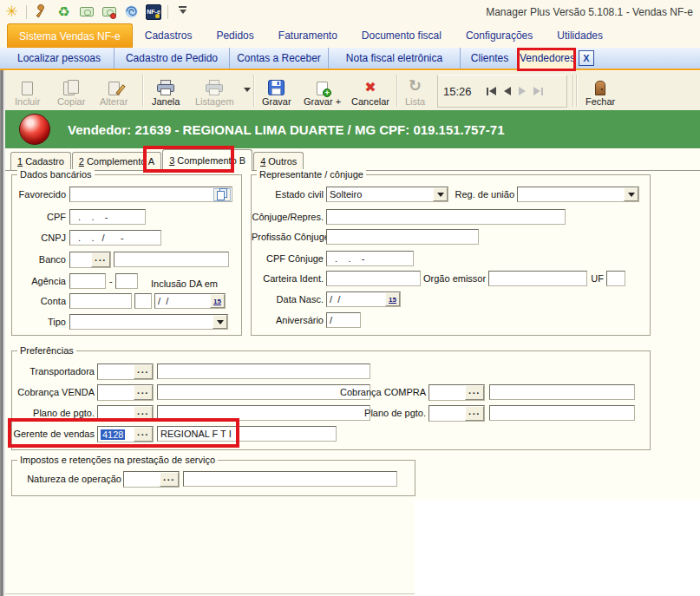 This screenshot has width=700, height=596. Describe the element at coordinates (172, 58) in the screenshot. I see `doc-tab-cadastro-pedido: Cadastro de Pedido` at that location.